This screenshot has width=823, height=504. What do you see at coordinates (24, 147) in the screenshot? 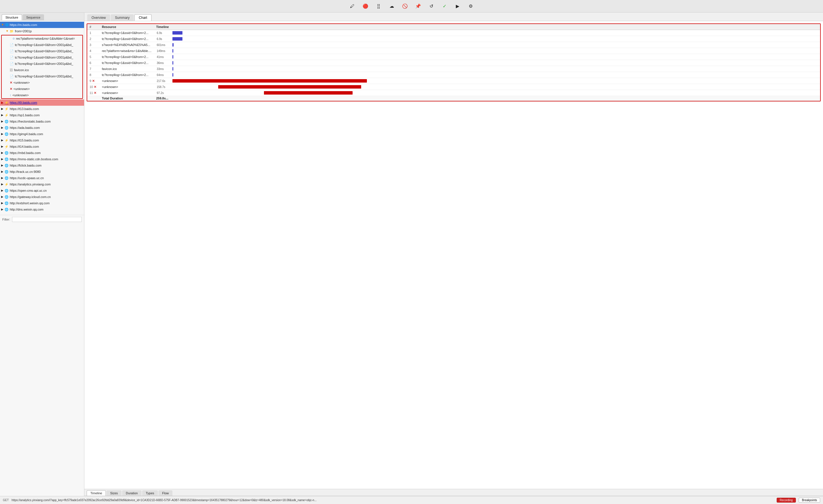
I see `sidebar-item-label: https://t14.baidu.com` at bounding box center [24, 147].